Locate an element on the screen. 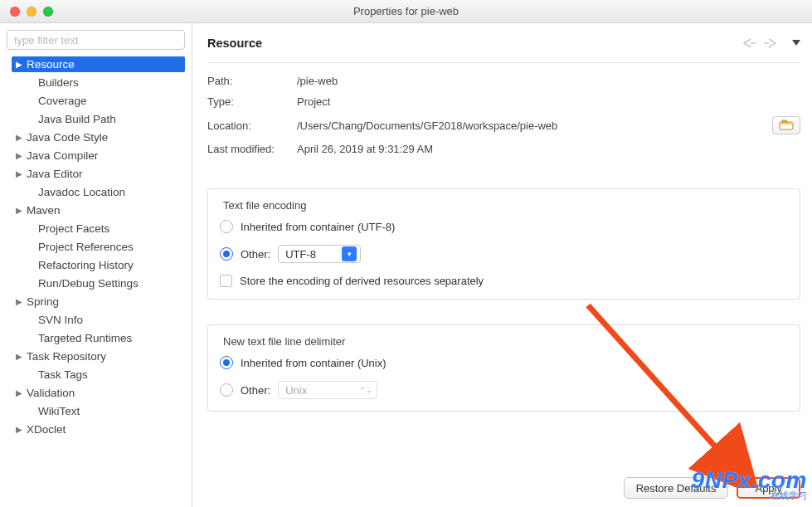 This screenshot has height=507, width=812. path-label: Path: is located at coordinates (252, 81).